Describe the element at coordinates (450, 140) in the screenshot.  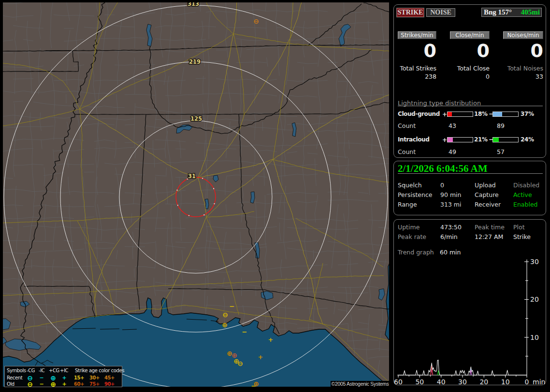
I see `ic-pos-bar-fill` at that location.